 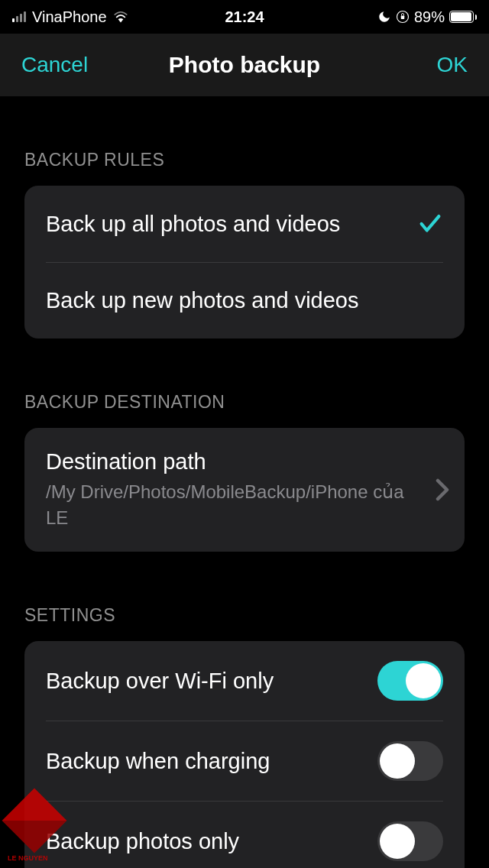 I want to click on destination-title: Destination path, so click(x=126, y=462).